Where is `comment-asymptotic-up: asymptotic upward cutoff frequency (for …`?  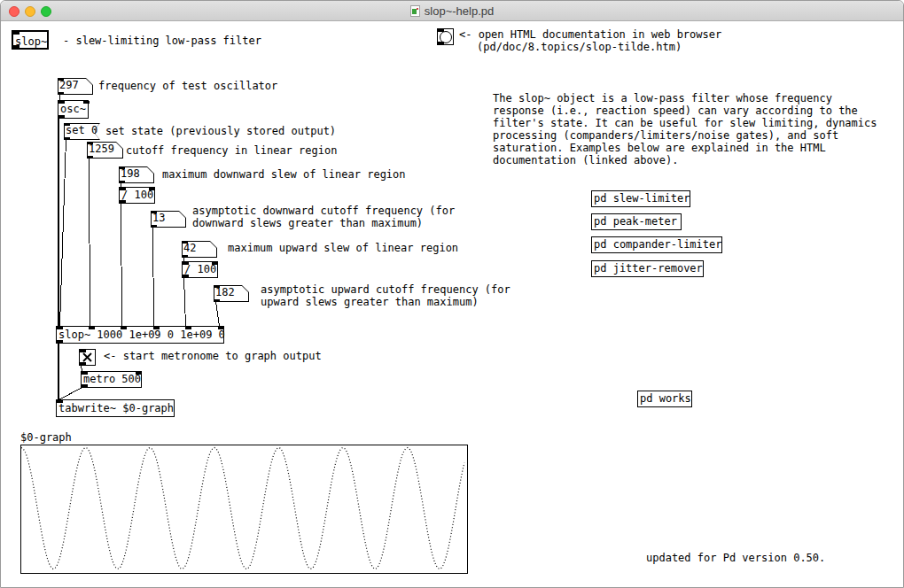 comment-asymptotic-up: asymptotic upward cutoff frequency (for … is located at coordinates (386, 296).